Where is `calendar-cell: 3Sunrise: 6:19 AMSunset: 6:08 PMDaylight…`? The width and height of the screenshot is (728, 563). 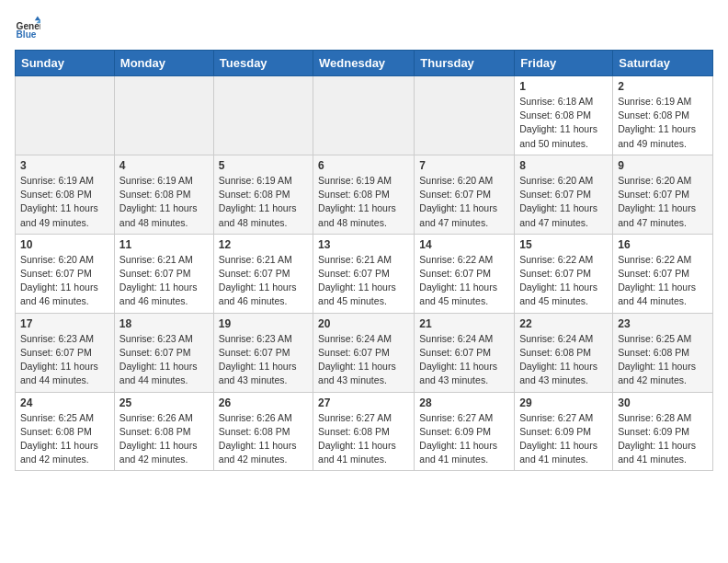
calendar-cell: 3Sunrise: 6:19 AMSunset: 6:08 PMDaylight… is located at coordinates (65, 194).